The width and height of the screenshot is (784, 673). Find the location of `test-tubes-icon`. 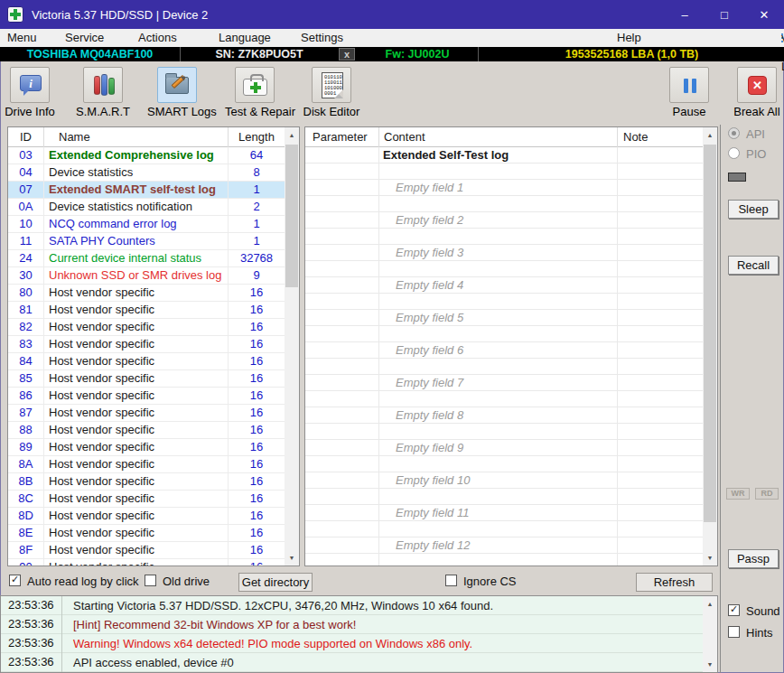

test-tubes-icon is located at coordinates (103, 85).